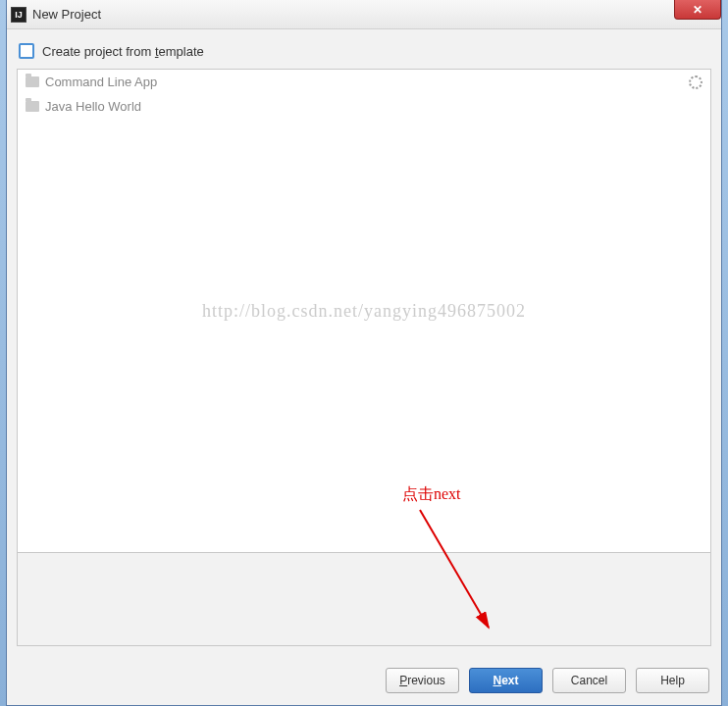 This screenshot has width=728, height=706. Describe the element at coordinates (364, 600) in the screenshot. I see `template-description-pane` at that location.